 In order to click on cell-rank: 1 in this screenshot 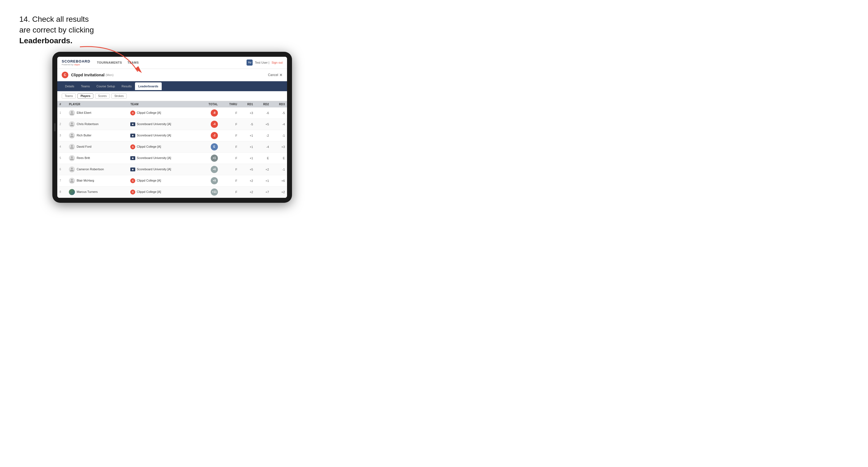, I will do `click(62, 113)`.